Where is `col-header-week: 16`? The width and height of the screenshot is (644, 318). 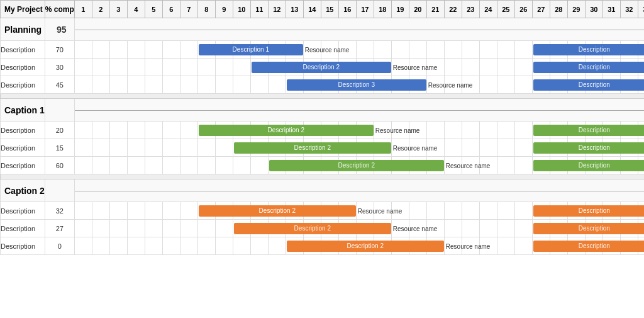
col-header-week: 16 is located at coordinates (347, 9).